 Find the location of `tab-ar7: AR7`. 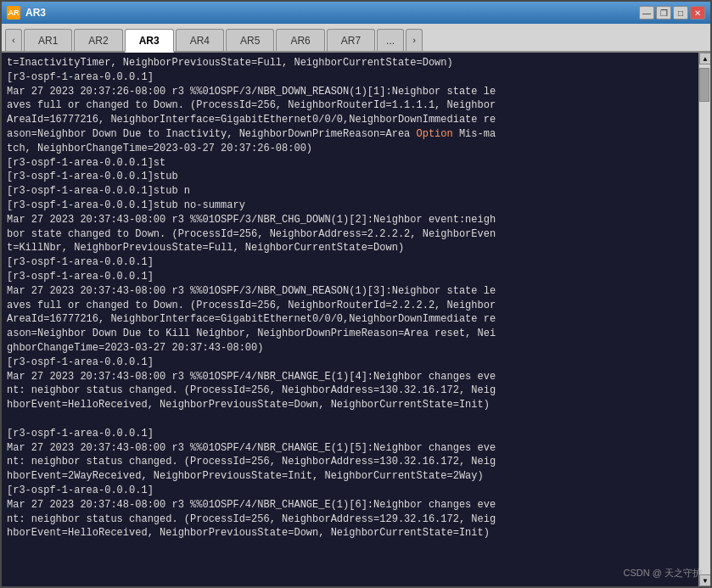

tab-ar7: AR7 is located at coordinates (351, 40).